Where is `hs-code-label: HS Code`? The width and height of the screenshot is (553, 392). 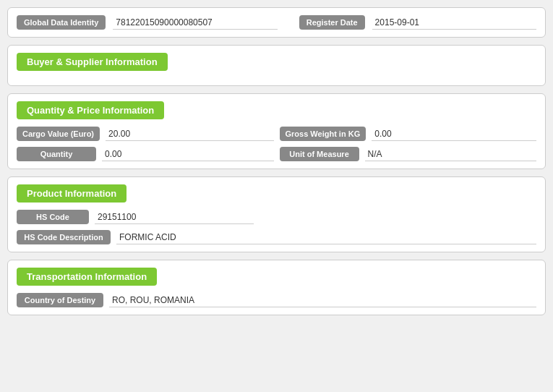 hs-code-label: HS Code is located at coordinates (53, 217).